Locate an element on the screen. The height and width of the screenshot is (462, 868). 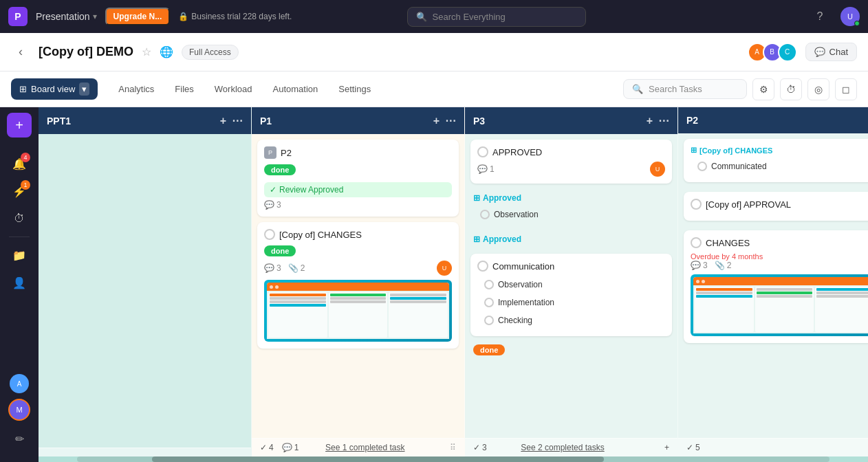
chat-button: 💬 Chat is located at coordinates (831, 52).